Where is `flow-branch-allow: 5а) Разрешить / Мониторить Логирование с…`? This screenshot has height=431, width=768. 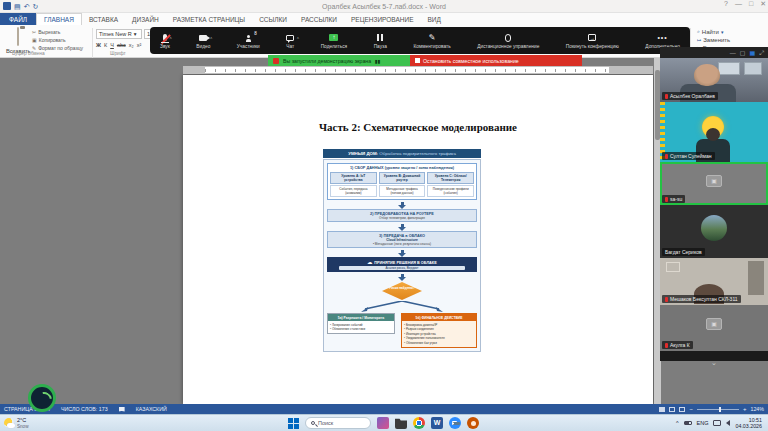
flow-branch-allow: 5а) Разрешить / Мониторить Логирование с… is located at coordinates (361, 324).